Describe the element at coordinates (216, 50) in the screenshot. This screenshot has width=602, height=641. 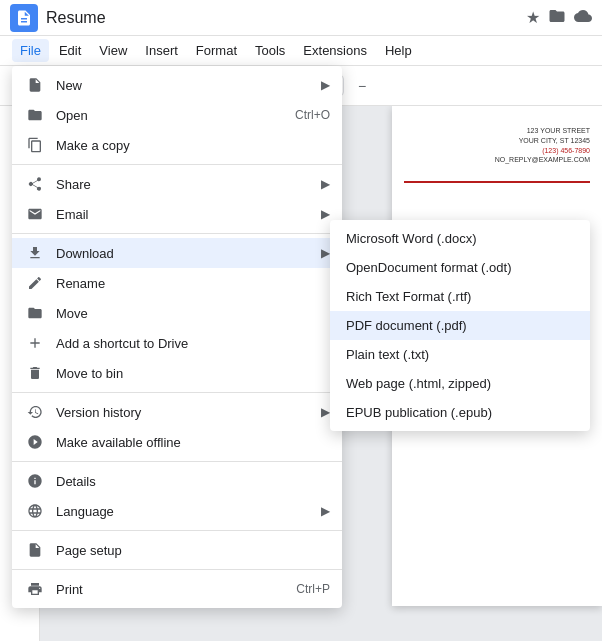
I see `menu-format: Format` at that location.